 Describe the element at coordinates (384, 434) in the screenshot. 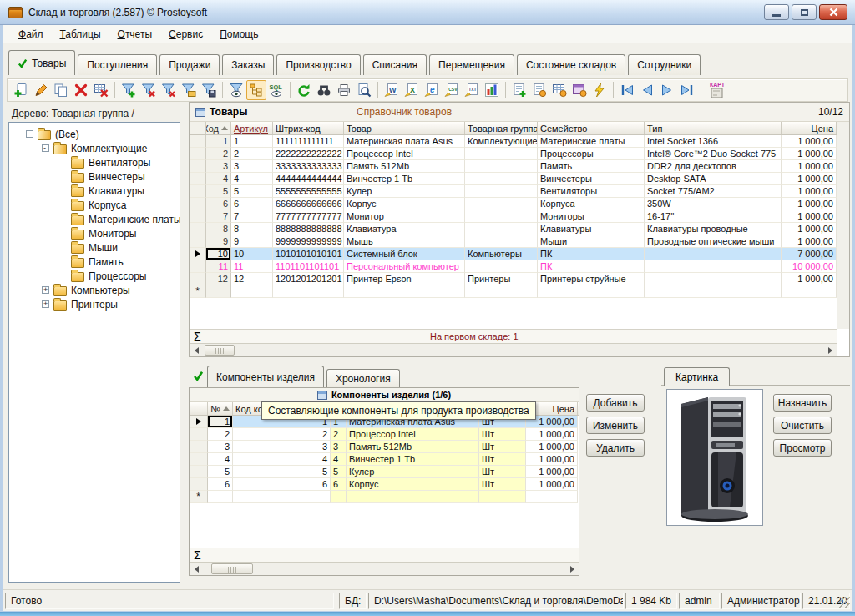

I see `component-row: 2 2 2 Процессор Intel Шт 1 000,00` at that location.